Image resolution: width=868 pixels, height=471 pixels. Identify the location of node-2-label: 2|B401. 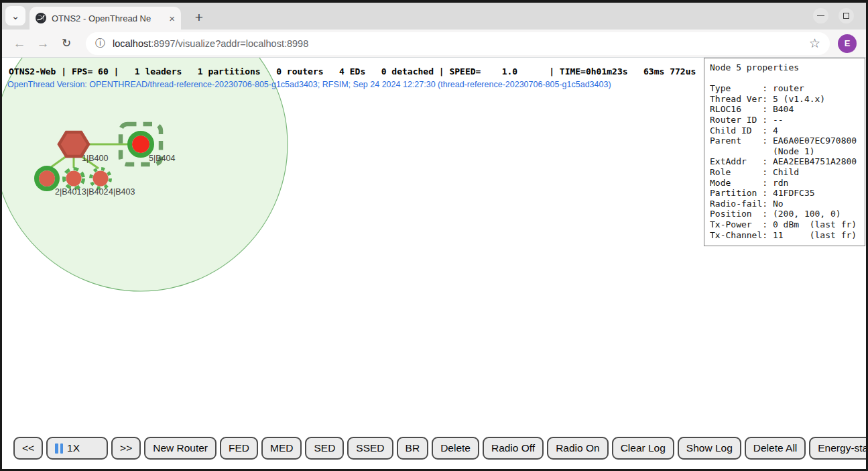
(68, 192).